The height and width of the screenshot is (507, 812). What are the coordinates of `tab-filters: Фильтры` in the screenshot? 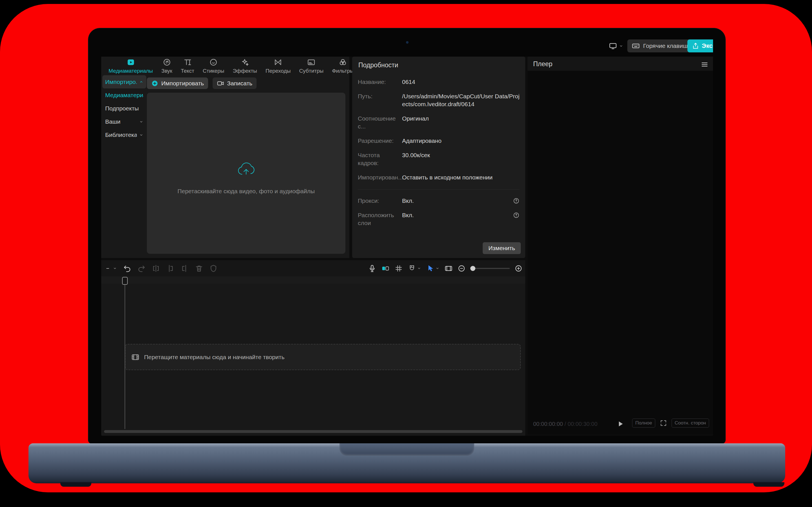 It's located at (343, 66).